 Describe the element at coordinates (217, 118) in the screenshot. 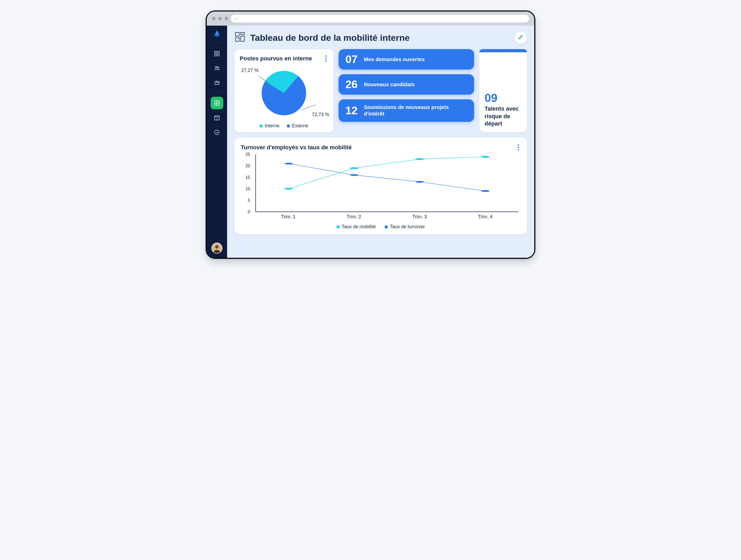

I see `svg-text: 31` at that location.